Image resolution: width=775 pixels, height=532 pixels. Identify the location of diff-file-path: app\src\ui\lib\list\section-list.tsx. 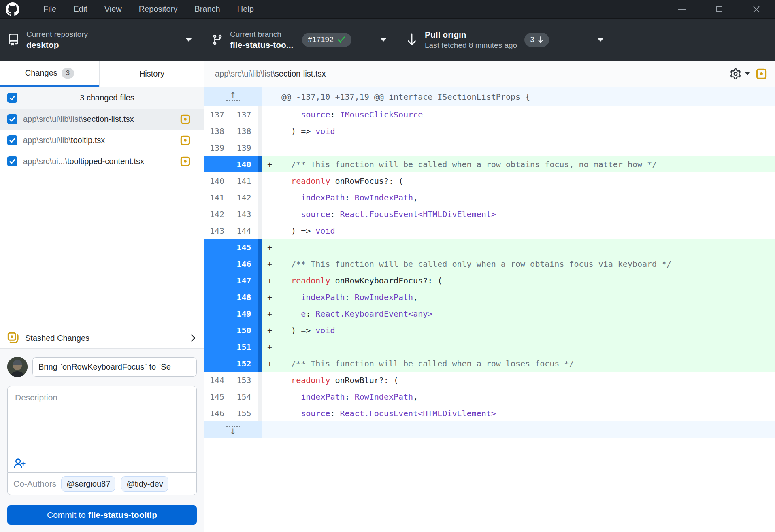
(270, 74).